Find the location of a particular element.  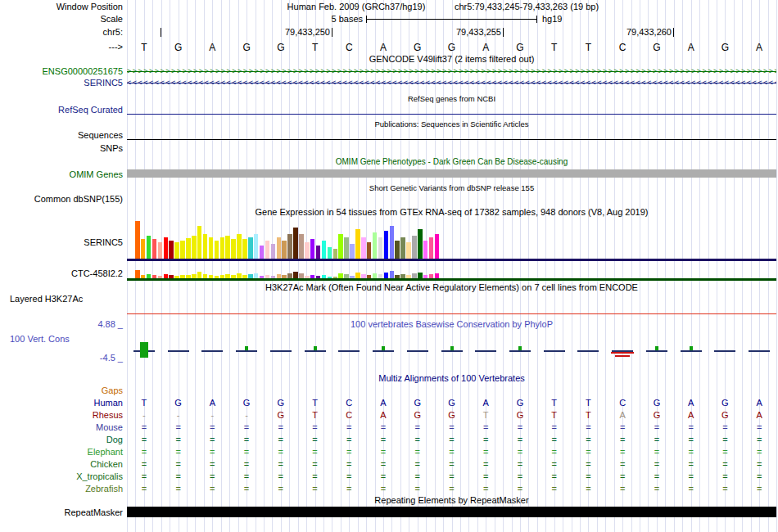

multiz-row-label-human: Human is located at coordinates (61, 403).